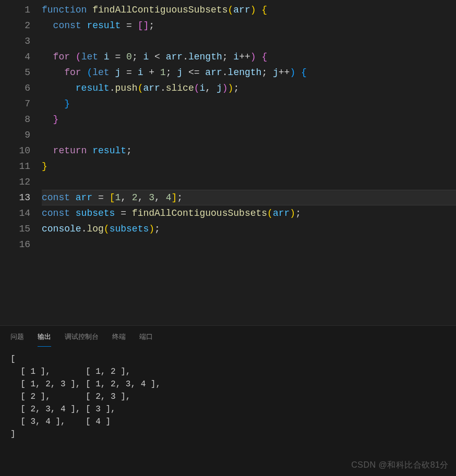 The height and width of the screenshot is (476, 456). I want to click on line-number: 4, so click(21, 57).